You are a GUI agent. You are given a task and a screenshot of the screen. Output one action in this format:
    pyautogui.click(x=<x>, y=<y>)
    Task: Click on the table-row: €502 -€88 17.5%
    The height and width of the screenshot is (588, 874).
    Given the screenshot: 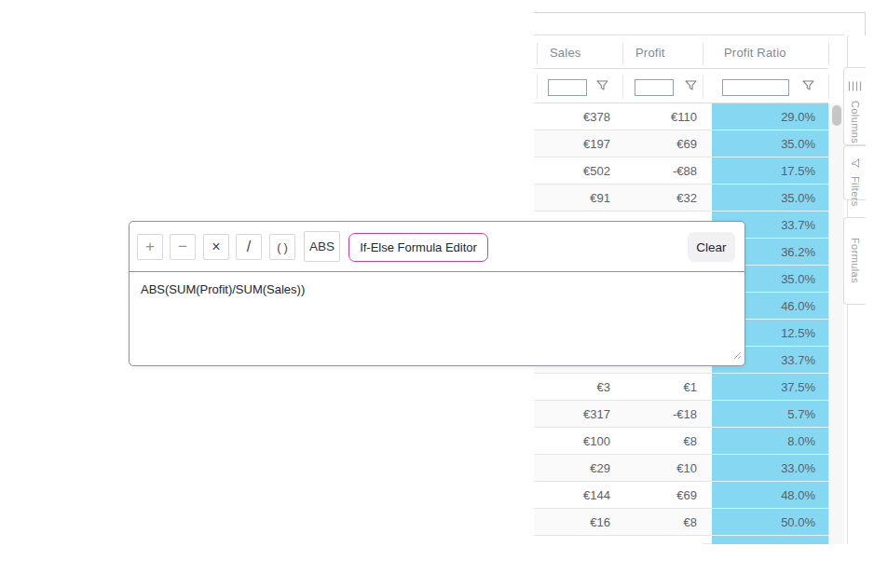 What is the action you would take?
    pyautogui.click(x=681, y=171)
    